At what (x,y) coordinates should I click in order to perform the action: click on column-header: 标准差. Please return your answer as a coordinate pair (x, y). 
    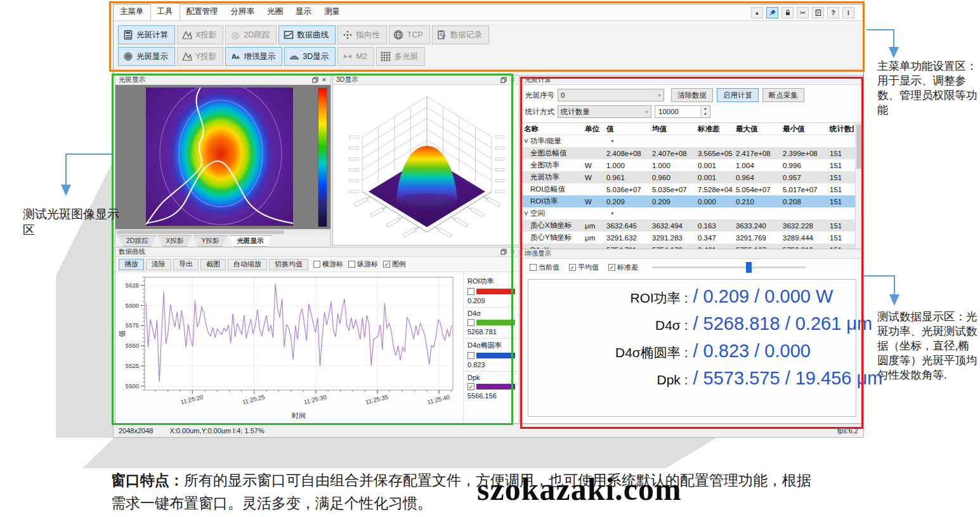
    Looking at the image, I should click on (714, 129).